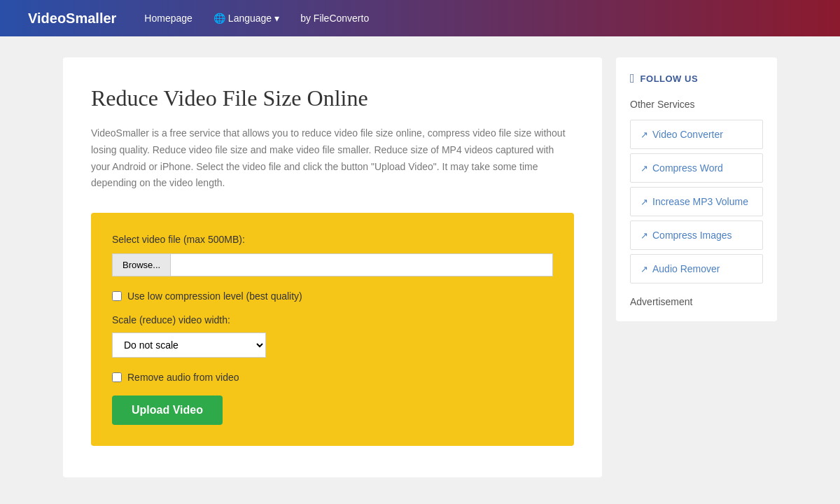  I want to click on sidebar-card:  FOLLOW US Other Services ↗ Video Conve…, so click(696, 189).